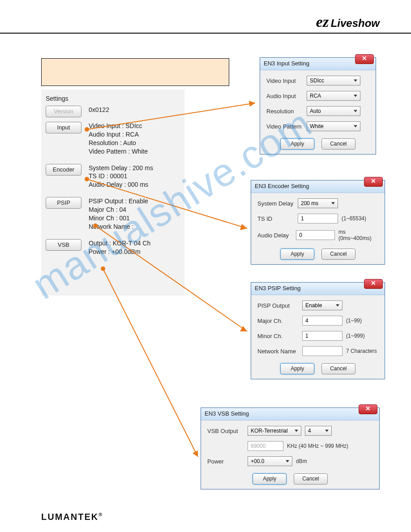  I want to click on psip-button: PSIP, so click(64, 203).